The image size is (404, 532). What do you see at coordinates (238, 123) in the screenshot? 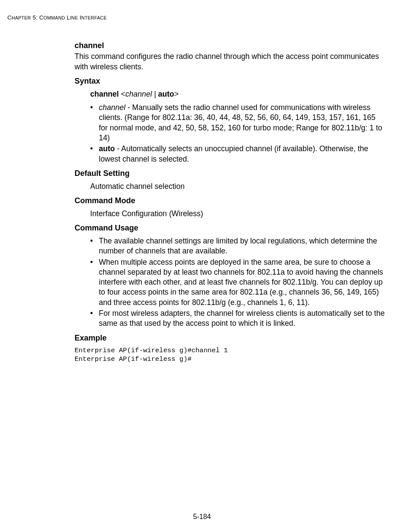
I see `syntax-bullet-channel: channel - Manually sets the radio channe…` at bounding box center [238, 123].